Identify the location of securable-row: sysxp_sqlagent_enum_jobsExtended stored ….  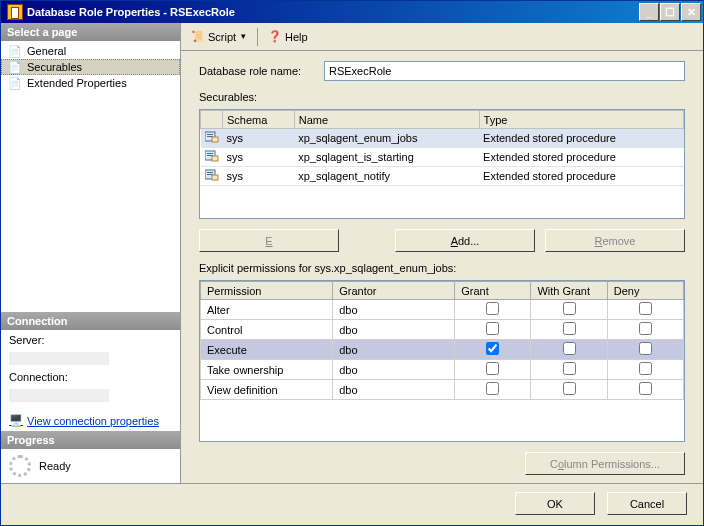
(442, 138).